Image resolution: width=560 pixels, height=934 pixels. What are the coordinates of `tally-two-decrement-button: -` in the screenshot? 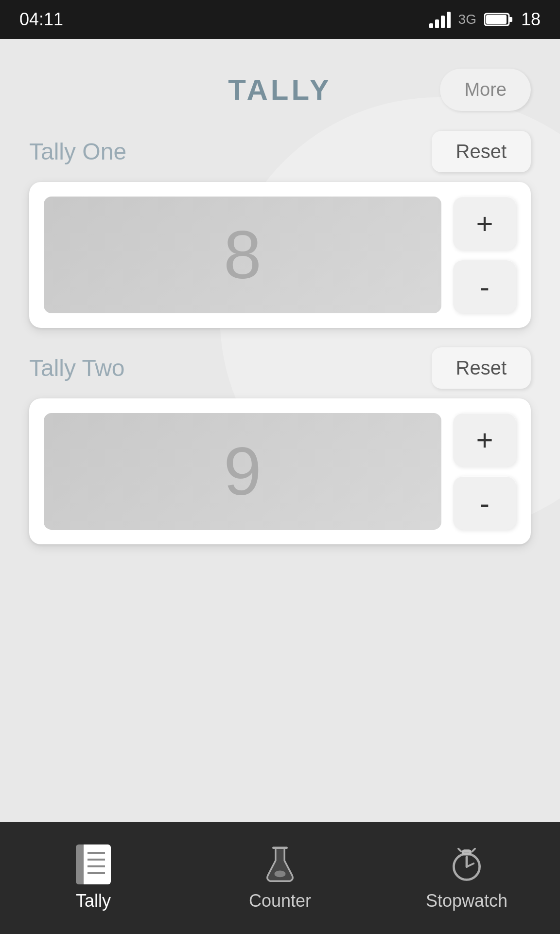 It's located at (485, 503).